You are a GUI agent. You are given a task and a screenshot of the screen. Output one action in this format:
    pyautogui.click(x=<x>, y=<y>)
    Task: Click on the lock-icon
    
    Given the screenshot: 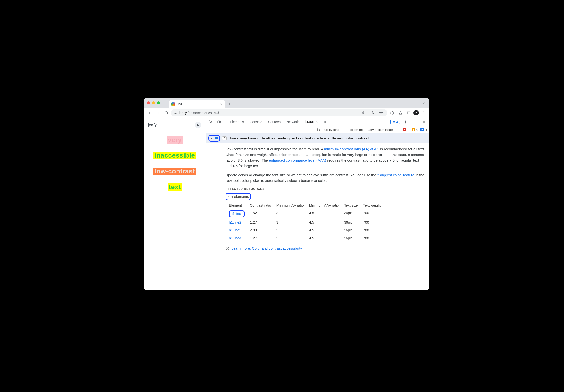 What is the action you would take?
    pyautogui.click(x=175, y=113)
    